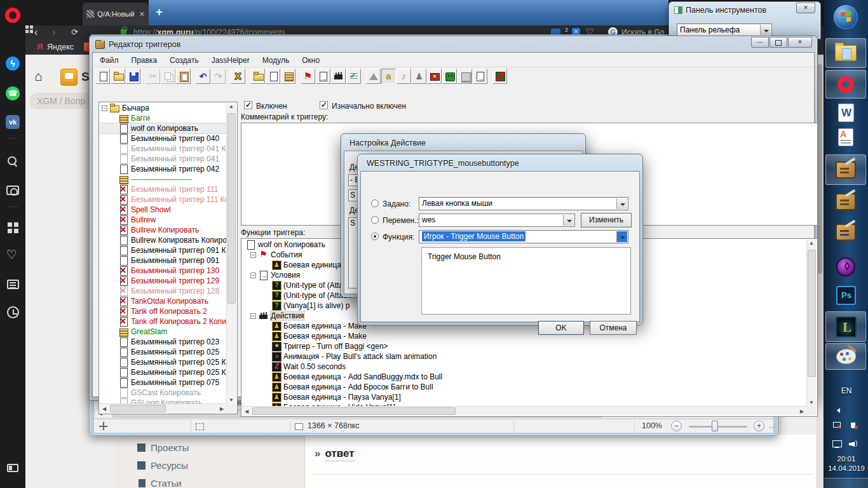  What do you see at coordinates (311, 59) in the screenshot?
I see `menu-Окно: Окно` at bounding box center [311, 59].